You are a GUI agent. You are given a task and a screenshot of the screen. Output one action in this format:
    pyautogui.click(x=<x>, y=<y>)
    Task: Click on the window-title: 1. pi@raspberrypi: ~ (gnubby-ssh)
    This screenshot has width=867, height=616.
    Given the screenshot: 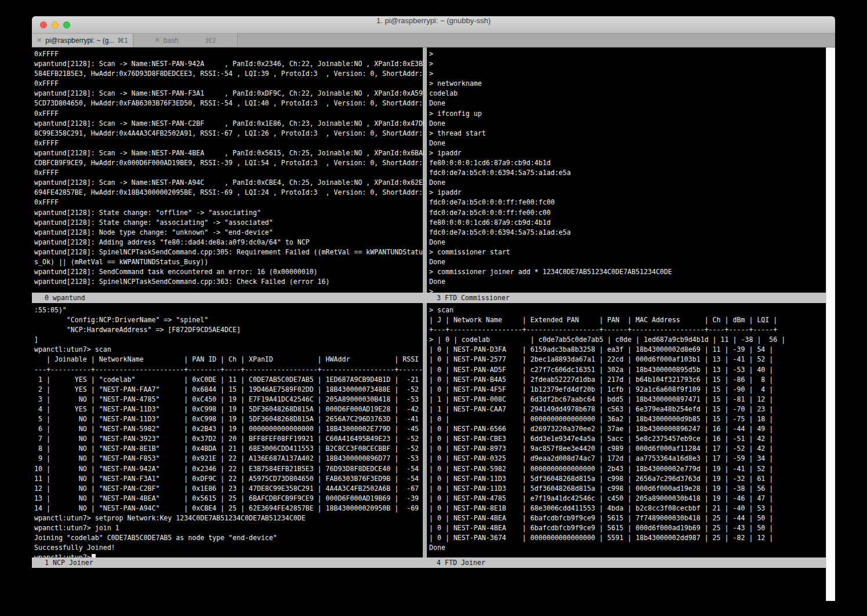 What is the action you would take?
    pyautogui.click(x=434, y=25)
    